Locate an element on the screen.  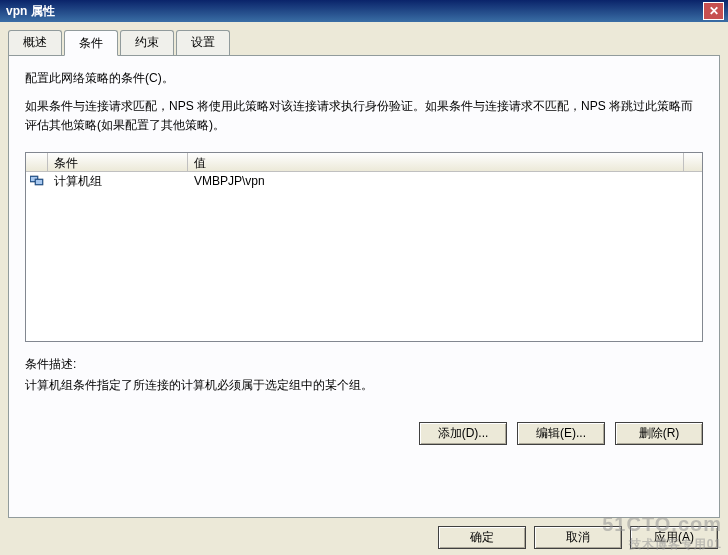
table-row: 计算机组 VMBPJP\vpn is located at coordinates (364, 181).